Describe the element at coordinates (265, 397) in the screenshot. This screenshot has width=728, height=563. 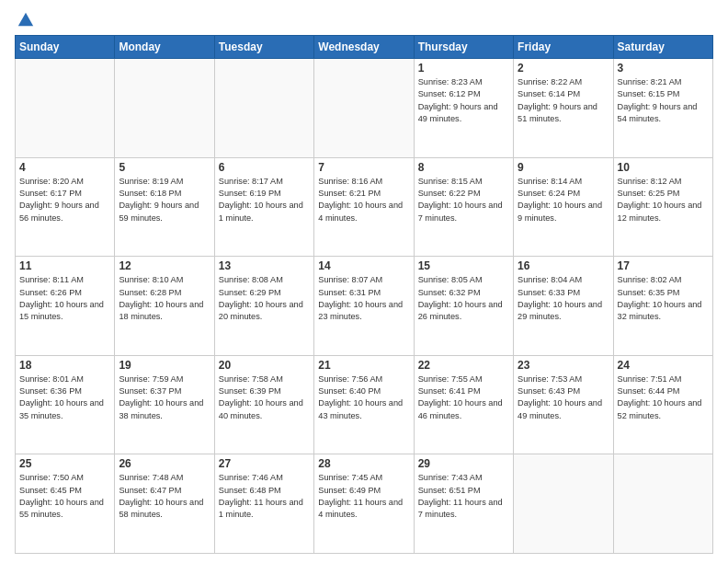
I see `day-info: Sunrise: 7:58 AM Sunset: 6:39 PM Dayligh…` at that location.